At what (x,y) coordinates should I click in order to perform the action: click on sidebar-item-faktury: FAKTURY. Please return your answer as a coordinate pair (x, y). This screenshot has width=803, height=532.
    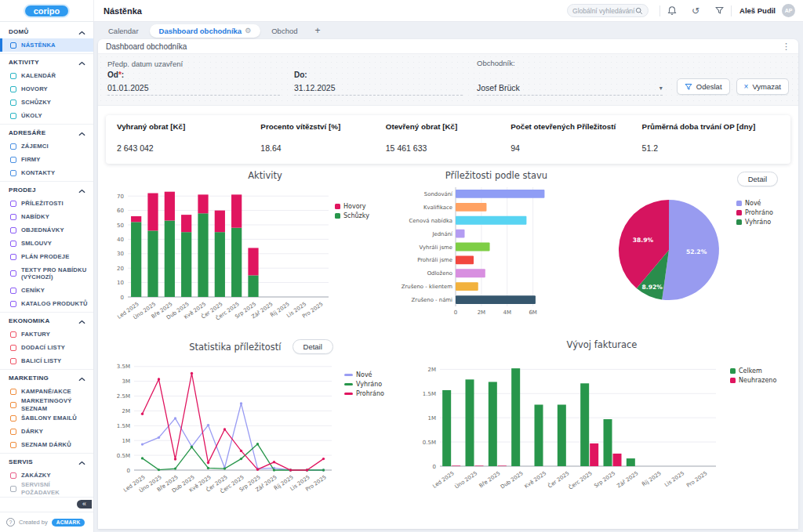
    Looking at the image, I should click on (47, 334).